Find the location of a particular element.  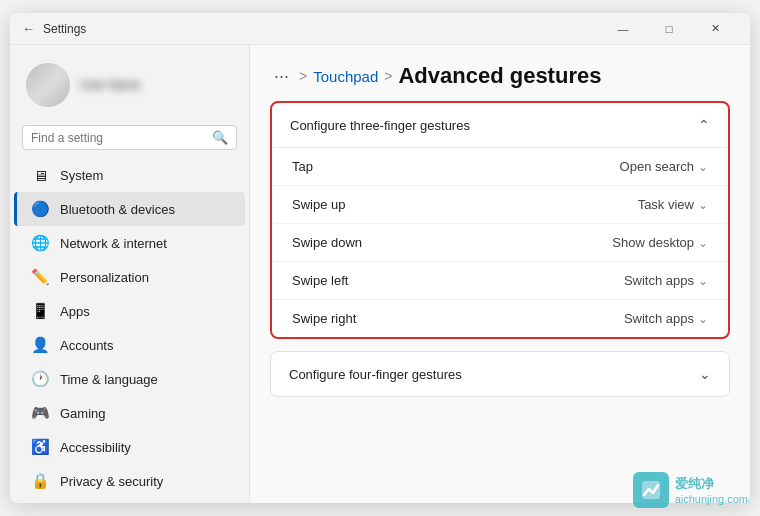

gesture-label: Swipe left is located at coordinates (320, 280).